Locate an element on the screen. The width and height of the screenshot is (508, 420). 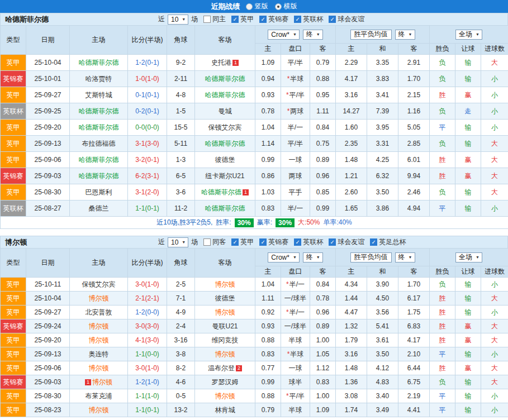
away-team: 林肯城 is located at coordinates (225, 410).